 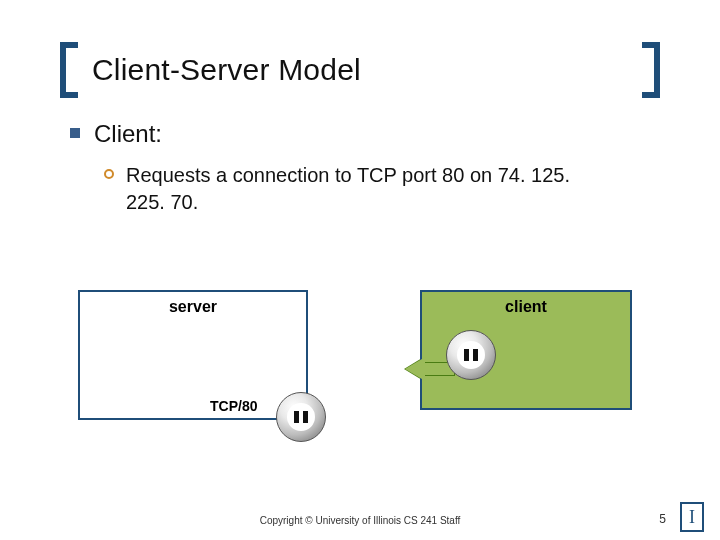 What do you see at coordinates (193, 355) in the screenshot?
I see `server-box: server` at bounding box center [193, 355].